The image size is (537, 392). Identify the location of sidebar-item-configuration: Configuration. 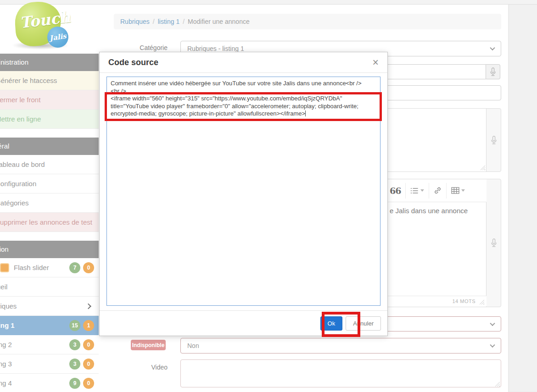
(50, 184).